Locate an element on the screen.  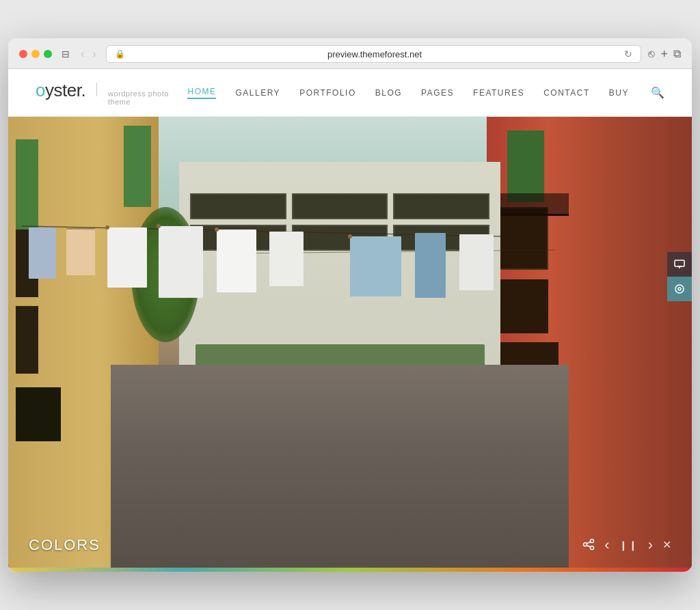
address-bar is located at coordinates (375, 55).